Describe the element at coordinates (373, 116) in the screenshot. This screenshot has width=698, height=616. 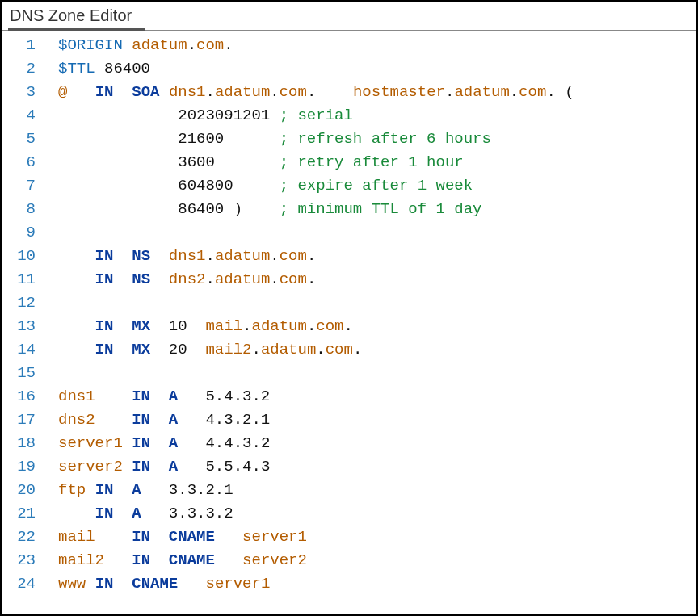
I see `code-content: 2023091201 ; serial` at that location.